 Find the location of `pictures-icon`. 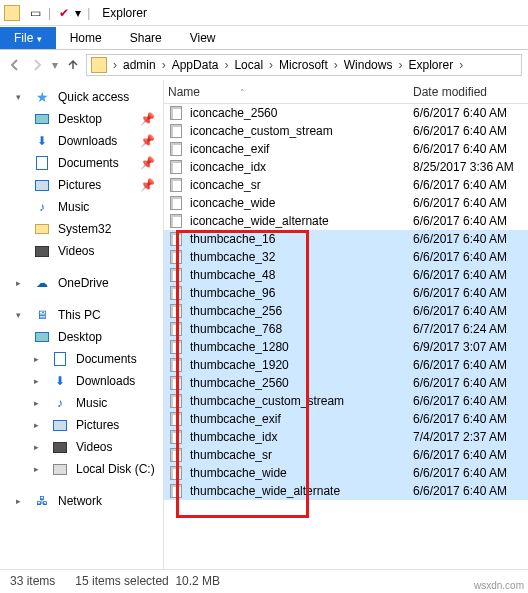

pictures-icon is located at coordinates (42, 185).